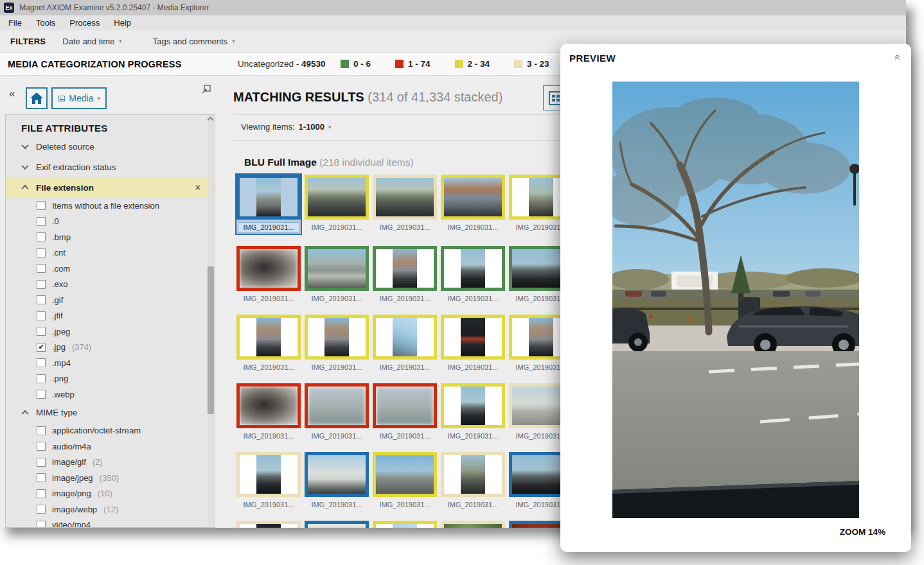 This screenshot has height=565, width=924. I want to click on viewing-items-control: Viewing items: 1-1000 ▾, so click(287, 127).